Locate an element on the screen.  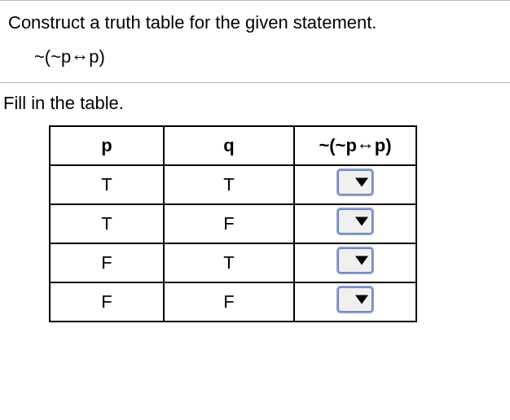
table-header-row: p q ~(~p↔p) is located at coordinates (233, 146).